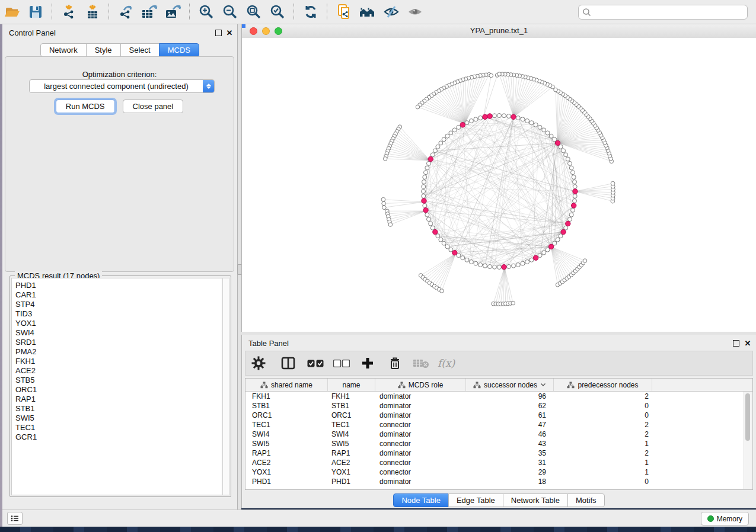  What do you see at coordinates (287, 425) in the screenshot?
I see `cell-shared-name: TEC1` at bounding box center [287, 425].